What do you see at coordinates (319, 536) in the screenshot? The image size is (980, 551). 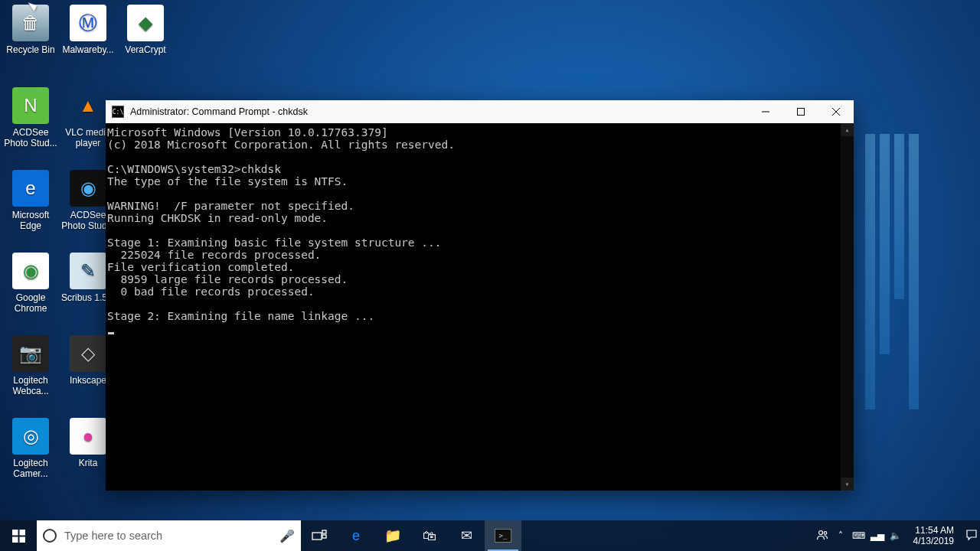 I see `taskbar-task-view` at bounding box center [319, 536].